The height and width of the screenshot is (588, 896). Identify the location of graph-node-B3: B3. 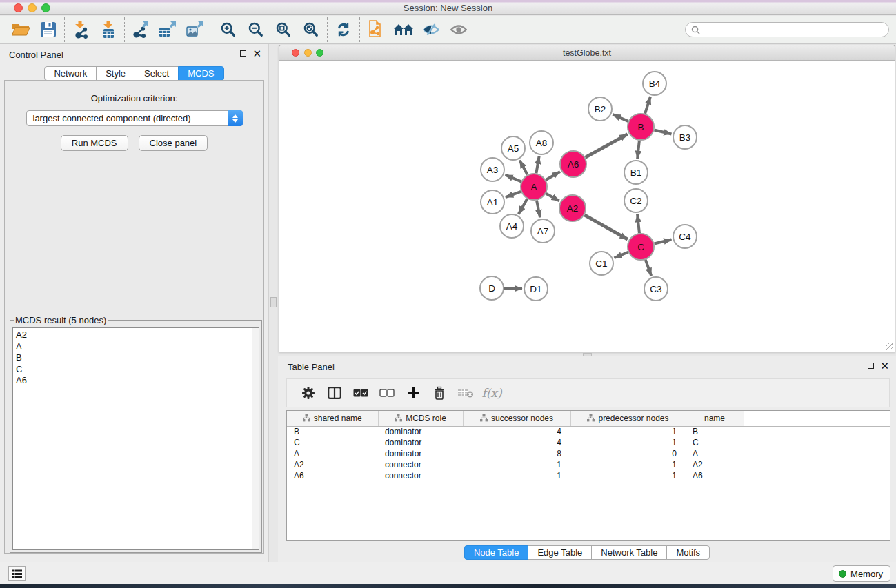
(685, 137).